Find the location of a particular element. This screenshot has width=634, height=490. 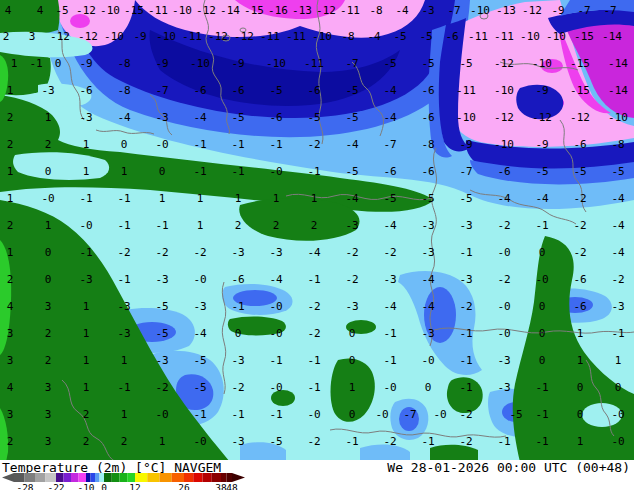

temp-value-label: 3 is located at coordinates (48, 388).